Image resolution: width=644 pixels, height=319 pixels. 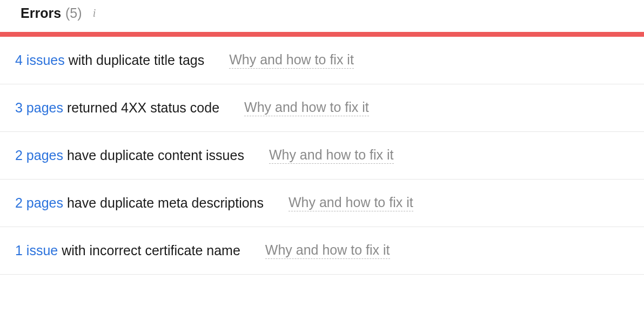 What do you see at coordinates (39, 108) in the screenshot?
I see `issue-count-link: 3 pages` at bounding box center [39, 108].